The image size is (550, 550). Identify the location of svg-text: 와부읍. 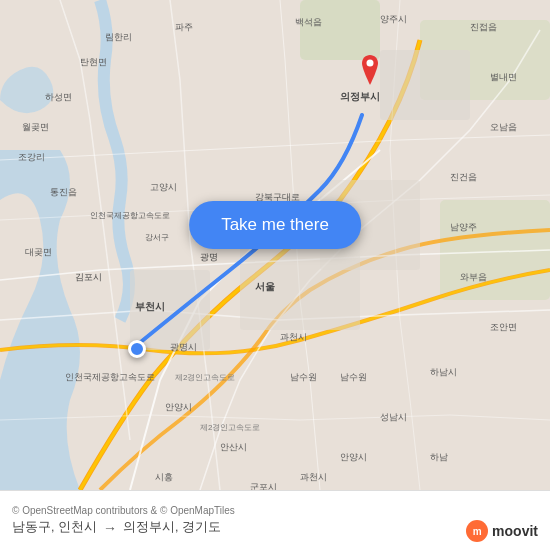
(474, 277).